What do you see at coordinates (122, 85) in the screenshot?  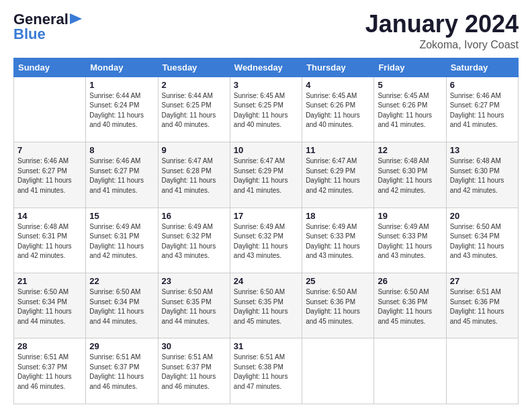 I see `day-number: 1` at bounding box center [122, 85].